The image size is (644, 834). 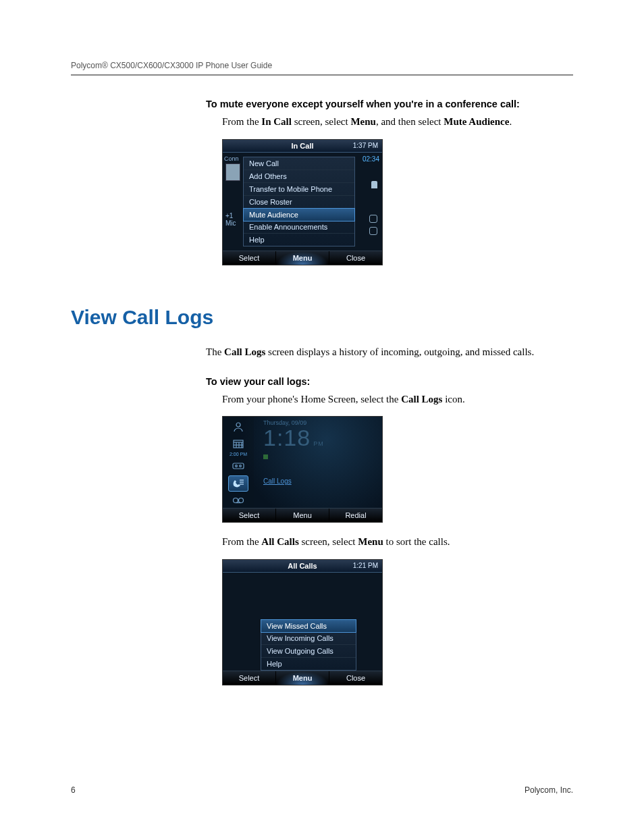 I want to click on menu-item-add-others: Add Others, so click(x=299, y=177).